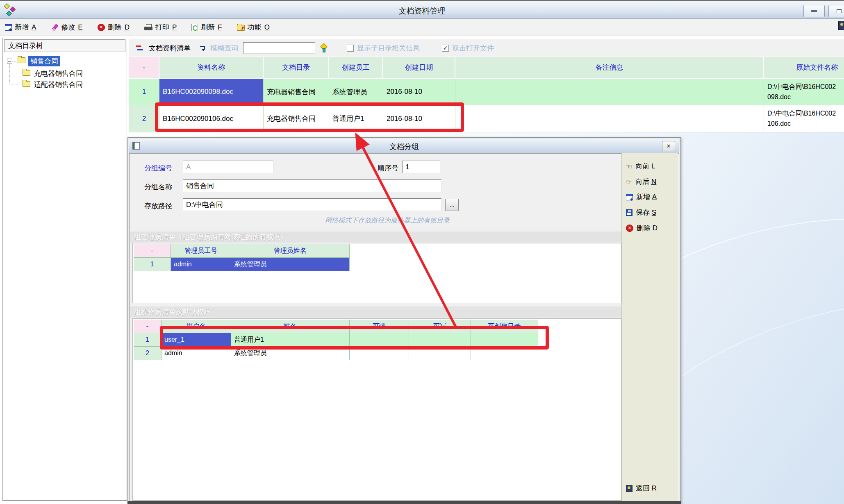  Describe the element at coordinates (242, 251) in the screenshot. I see `admin-header-row: - 管理员工号 管理员姓名` at that location.